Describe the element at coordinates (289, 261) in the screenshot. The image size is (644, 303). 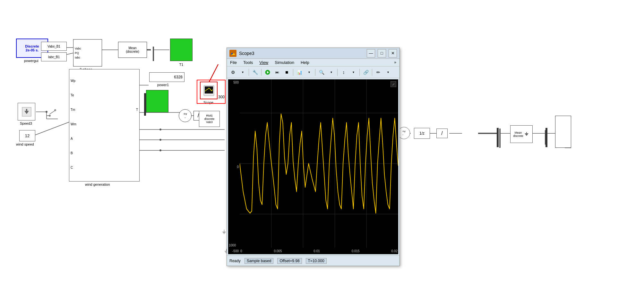
I see `offset-badge: Offset=9.98` at that location.